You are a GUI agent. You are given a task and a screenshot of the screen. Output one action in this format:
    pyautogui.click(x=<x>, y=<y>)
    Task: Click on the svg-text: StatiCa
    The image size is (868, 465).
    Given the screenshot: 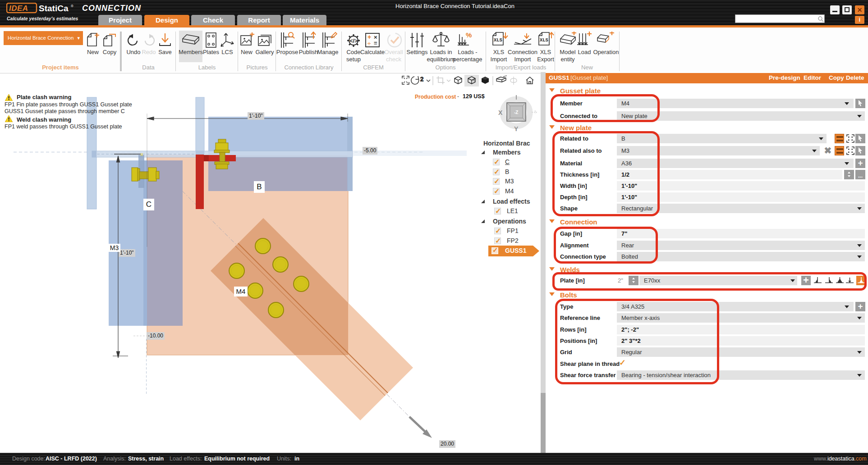 What is the action you would take?
    pyautogui.click(x=54, y=8)
    